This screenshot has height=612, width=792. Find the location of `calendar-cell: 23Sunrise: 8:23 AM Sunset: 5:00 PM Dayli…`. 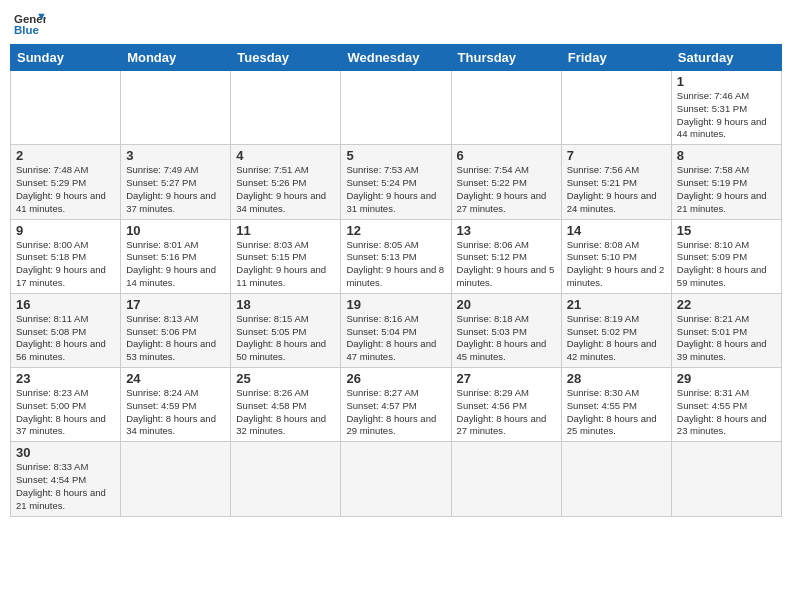

calendar-cell: 23Sunrise: 8:23 AM Sunset: 5:00 PM Dayli… is located at coordinates (66, 405).